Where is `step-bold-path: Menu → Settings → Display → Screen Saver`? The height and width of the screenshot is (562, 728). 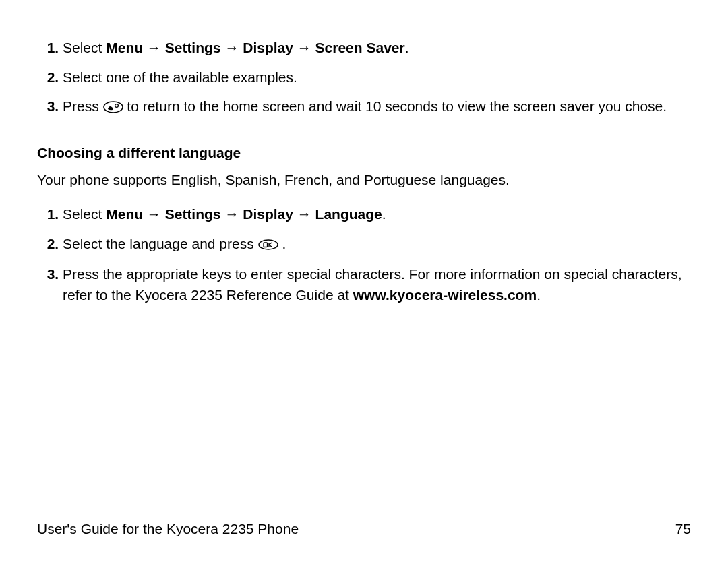 step-bold-path: Menu → Settings → Display → Screen Saver is located at coordinates (255, 47).